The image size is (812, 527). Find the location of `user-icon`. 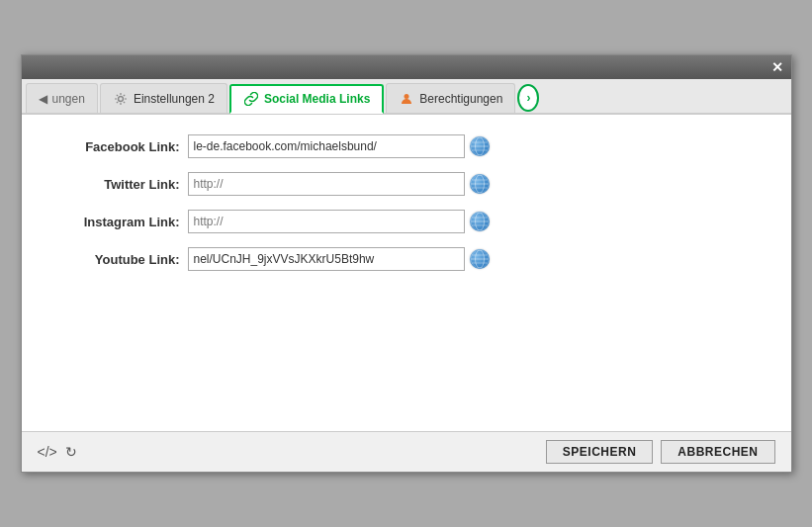

user-icon is located at coordinates (406, 99).